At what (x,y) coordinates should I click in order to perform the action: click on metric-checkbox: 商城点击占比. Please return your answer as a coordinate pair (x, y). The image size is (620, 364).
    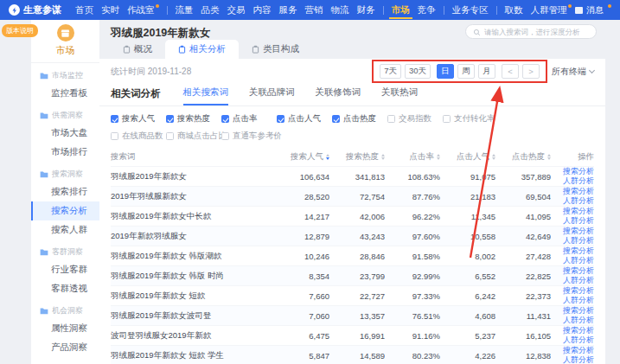
    Looking at the image, I should click on (194, 137).